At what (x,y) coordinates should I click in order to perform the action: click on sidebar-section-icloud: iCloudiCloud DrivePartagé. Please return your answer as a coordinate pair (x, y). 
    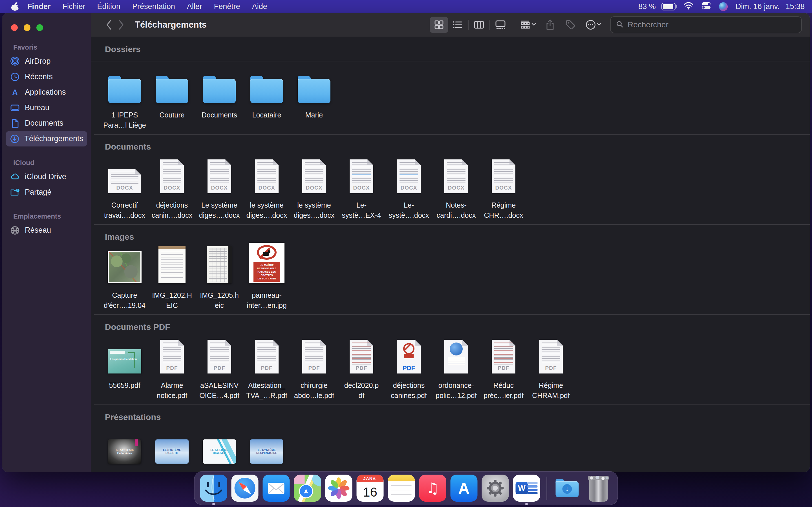
    Looking at the image, I should click on (47, 179).